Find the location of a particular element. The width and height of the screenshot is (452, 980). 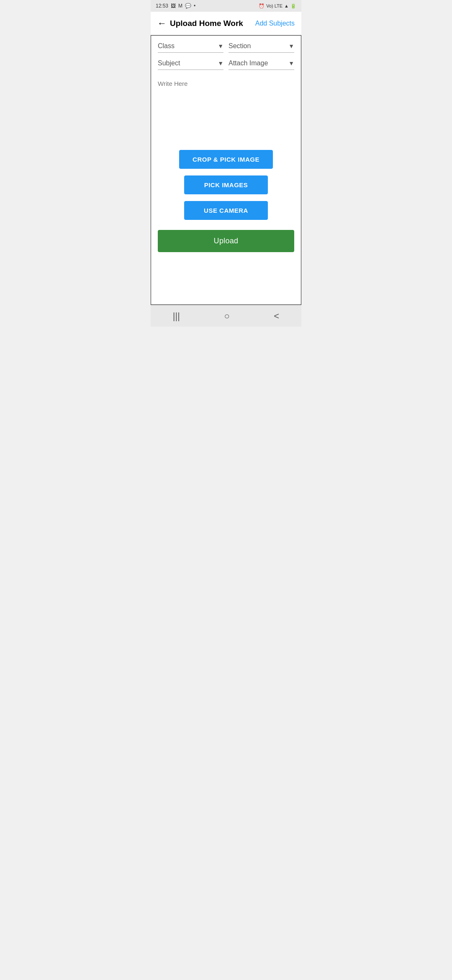

alarm-icon: ⏰ is located at coordinates (262, 6).